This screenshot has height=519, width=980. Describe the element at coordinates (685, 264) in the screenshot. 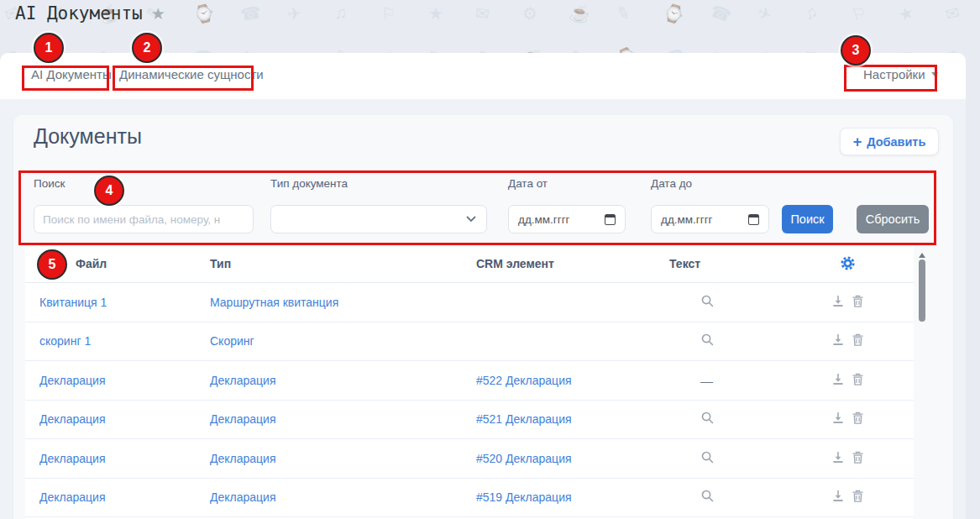

I see `column-header-text: Текст` at that location.